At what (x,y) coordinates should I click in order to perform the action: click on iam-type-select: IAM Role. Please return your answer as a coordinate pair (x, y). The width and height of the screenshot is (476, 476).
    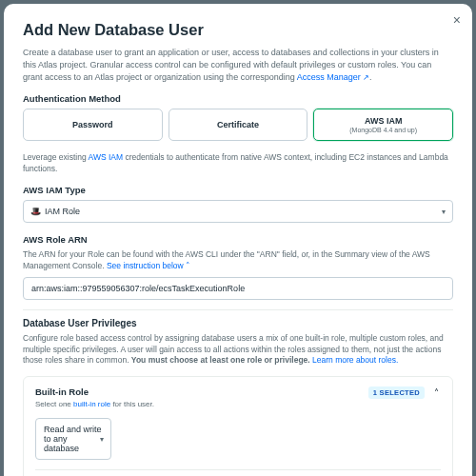
    Looking at the image, I should click on (238, 211).